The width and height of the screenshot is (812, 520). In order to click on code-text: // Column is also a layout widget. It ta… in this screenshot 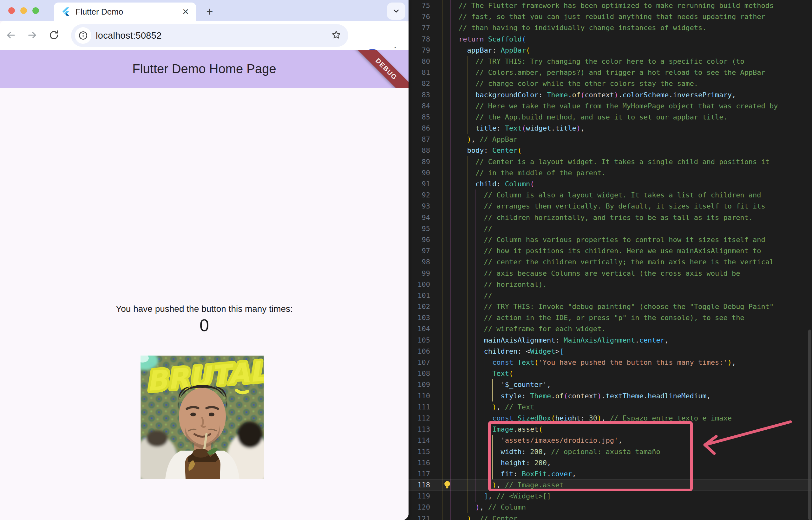, I will do `click(596, 195)`.